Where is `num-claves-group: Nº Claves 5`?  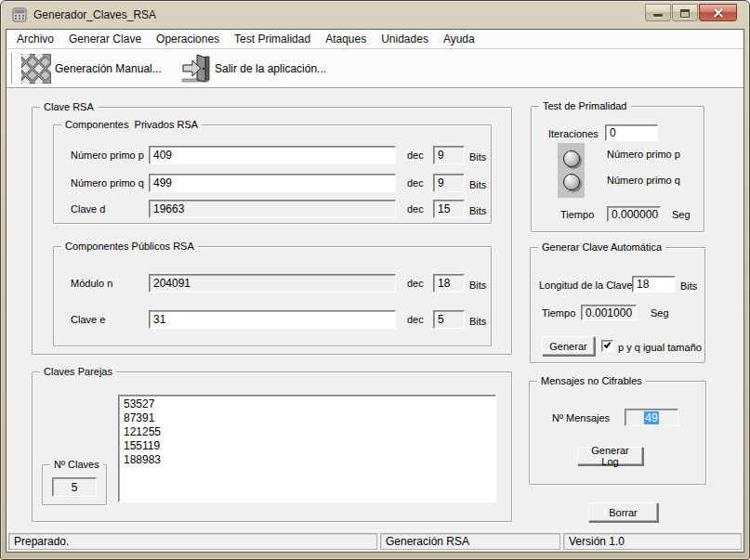
num-claves-group: Nº Claves 5 is located at coordinates (74, 485).